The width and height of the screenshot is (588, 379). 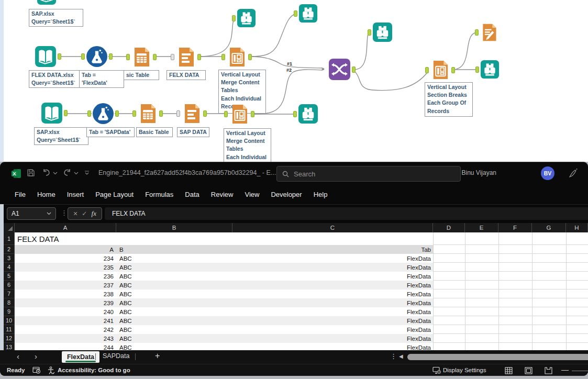 I want to click on page-layout-view-icon, so click(x=529, y=371).